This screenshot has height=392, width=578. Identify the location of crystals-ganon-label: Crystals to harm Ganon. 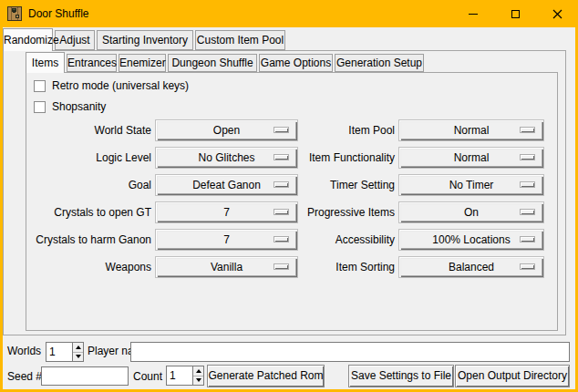
(92, 240).